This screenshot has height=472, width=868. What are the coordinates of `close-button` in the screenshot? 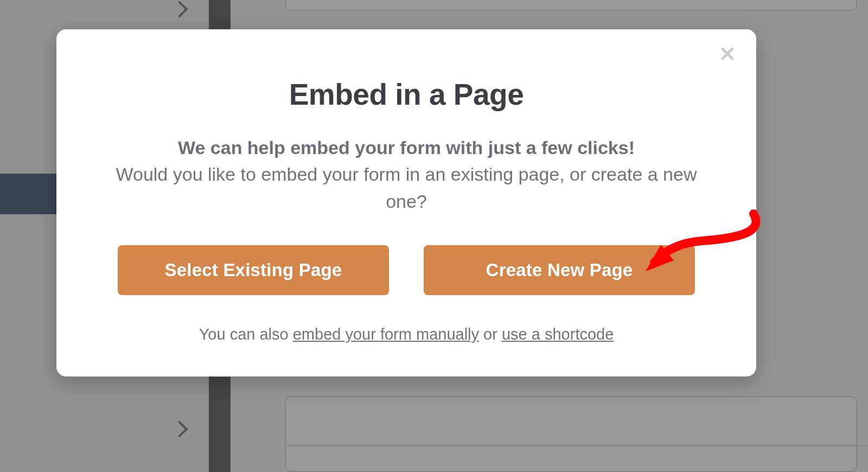 It's located at (727, 55).